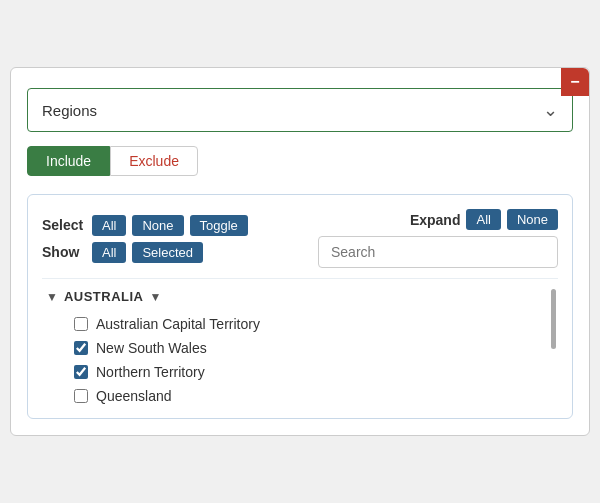 The width and height of the screenshot is (600, 503). What do you see at coordinates (300, 396) in the screenshot?
I see `list-item: Queensland` at bounding box center [300, 396].